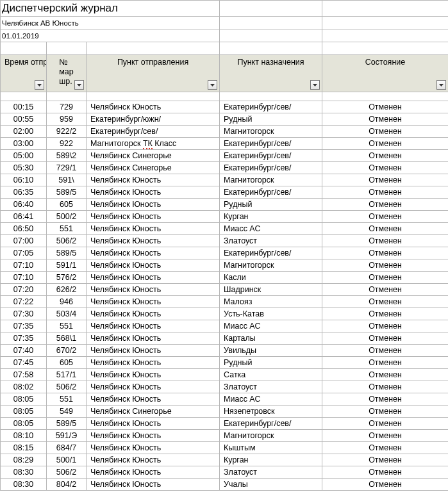 This screenshot has height=492, width=448. Describe the element at coordinates (271, 314) in the screenshot. I see `cell-destination: Усть-Катав` at that location.